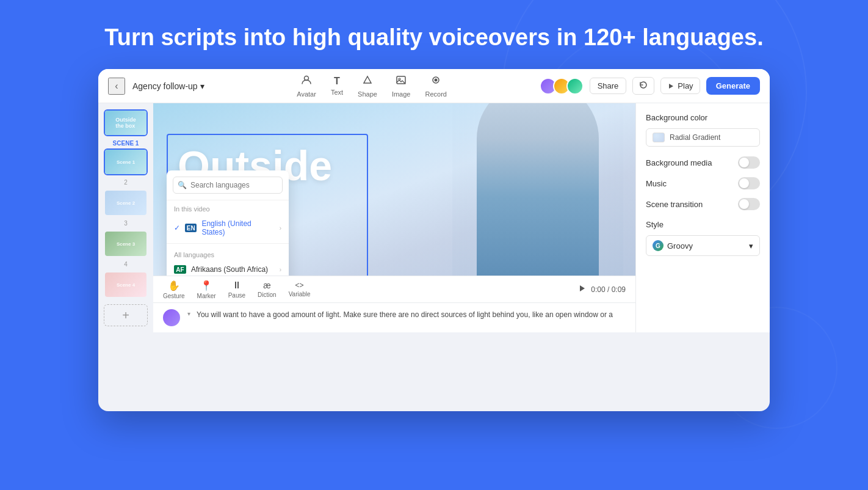 The image size is (868, 490). Describe the element at coordinates (749, 163) in the screenshot. I see `bg-media-toggle` at that location.